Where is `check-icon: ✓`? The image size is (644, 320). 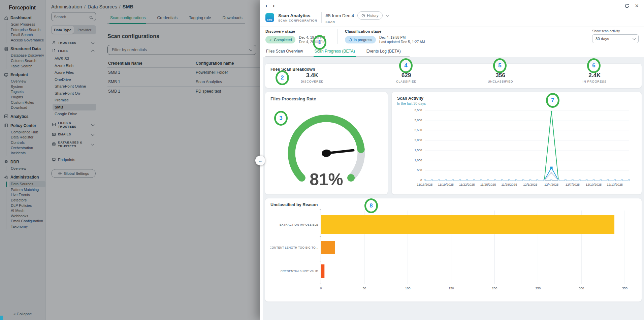
check-icon: ✓ is located at coordinates (271, 40).